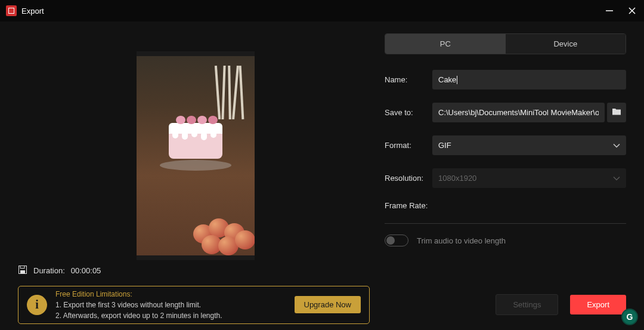  What do you see at coordinates (37, 305) in the screenshot?
I see `info-icon: i` at bounding box center [37, 305].